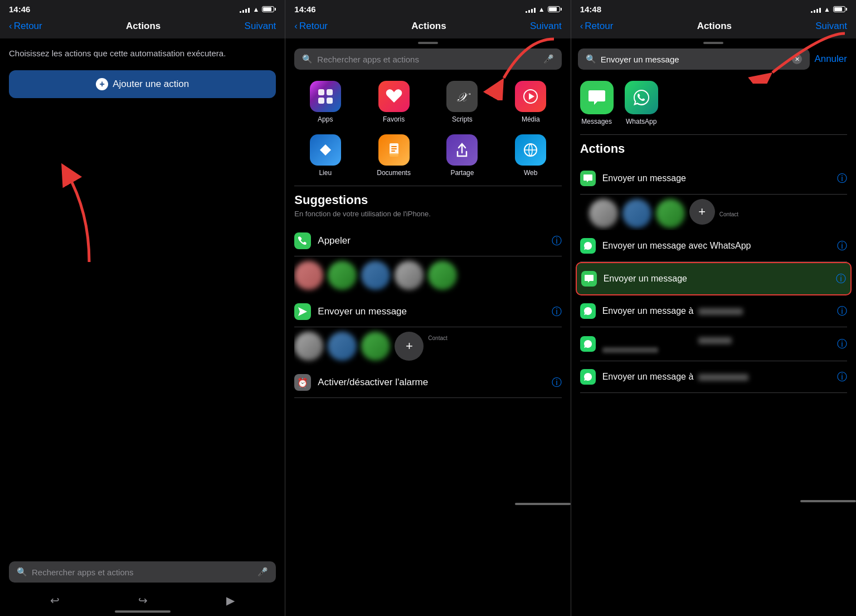 The image size is (856, 616). Describe the element at coordinates (842, 246) in the screenshot. I see `action-info-2: ⓘ` at that location.